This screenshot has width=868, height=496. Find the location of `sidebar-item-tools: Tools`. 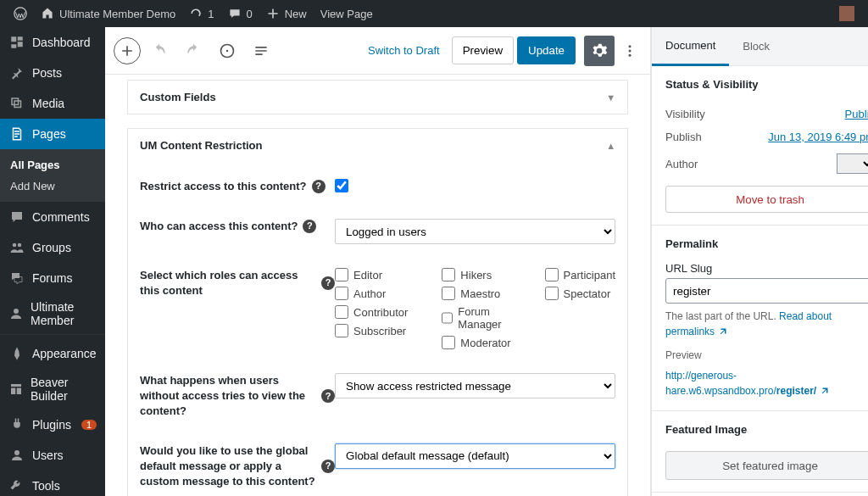

sidebar-item-tools: Tools is located at coordinates (53, 483).